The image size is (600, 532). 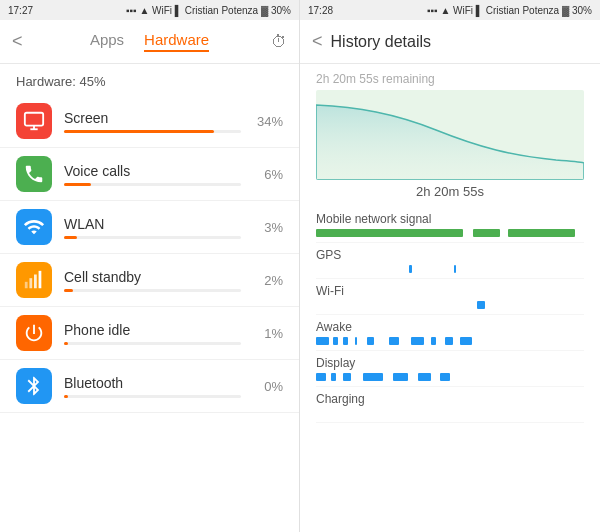 What do you see at coordinates (150, 386) in the screenshot?
I see `usage-item: Bluetooth 0%` at bounding box center [150, 386].